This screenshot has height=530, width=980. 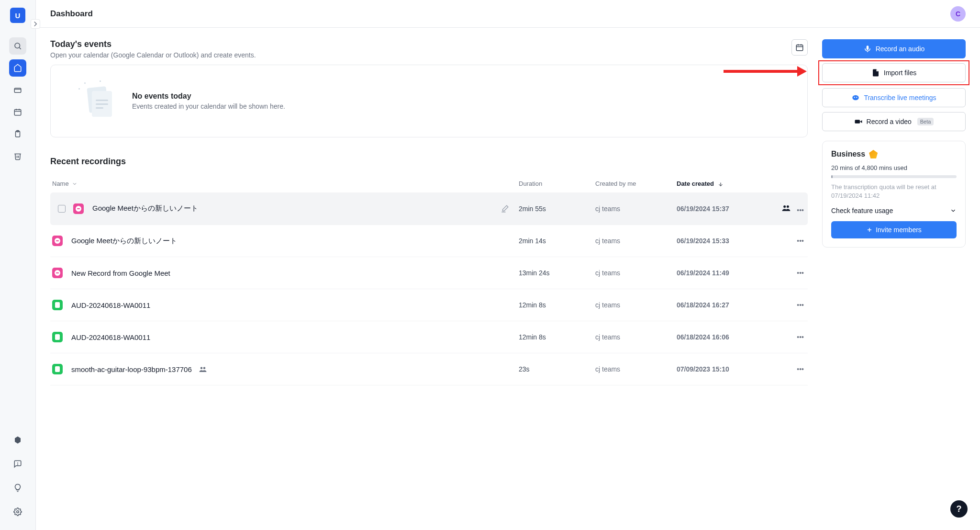 I want to click on column-duration: Duration, so click(x=557, y=184).